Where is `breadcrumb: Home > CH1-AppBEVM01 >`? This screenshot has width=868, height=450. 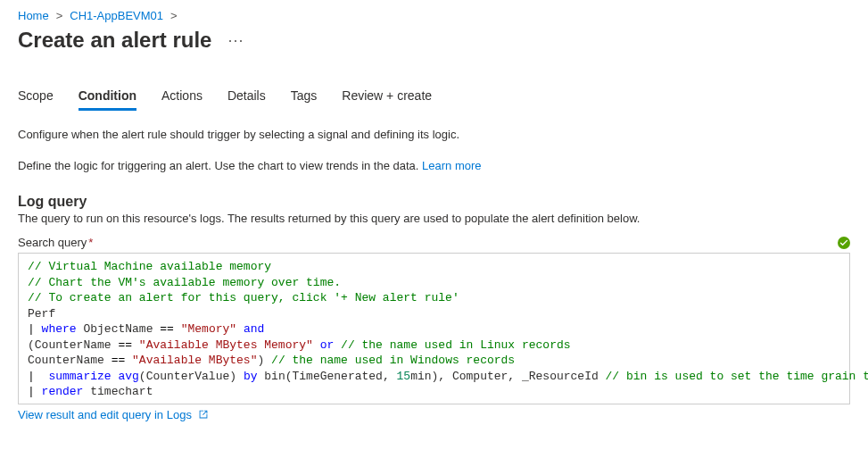
breadcrumb: Home > CH1-AppBEVM01 > is located at coordinates (434, 16).